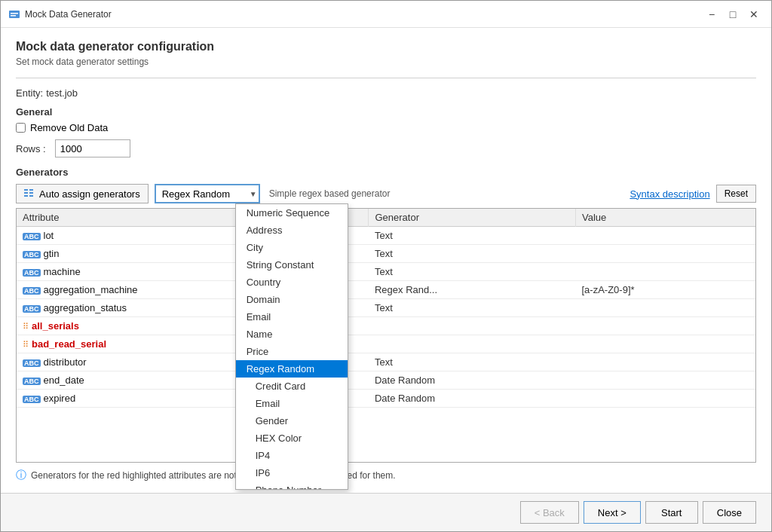 The image size is (772, 532). I want to click on dropdown-item: IP6, so click(292, 473).